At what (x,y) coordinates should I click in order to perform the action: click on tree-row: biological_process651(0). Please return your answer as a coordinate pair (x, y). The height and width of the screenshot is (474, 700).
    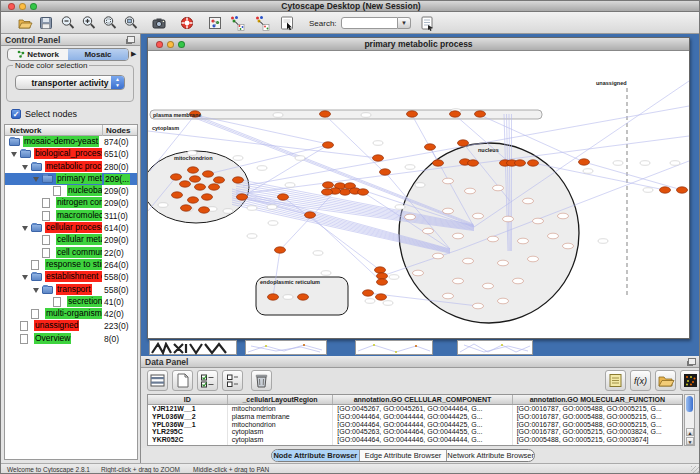
    Looking at the image, I should click on (71, 154).